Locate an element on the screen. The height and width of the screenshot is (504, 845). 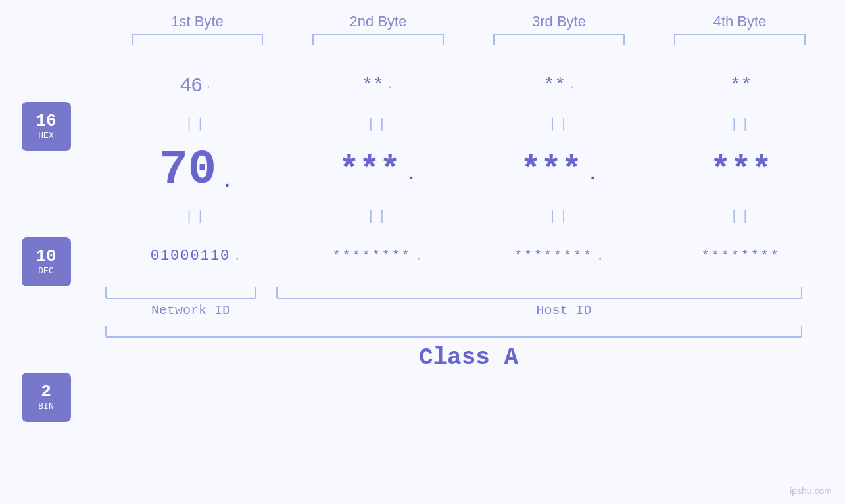
bin-badge: 2 BIN is located at coordinates (46, 397).